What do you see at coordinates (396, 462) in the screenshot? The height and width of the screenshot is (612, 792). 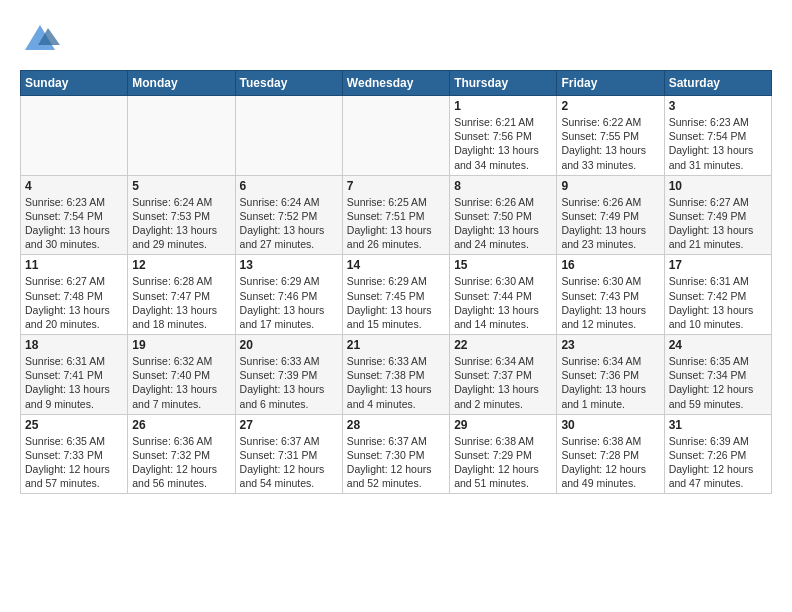 I see `day-info: Sunrise: 6:37 AM Sunset: 7:30 PM Dayligh…` at bounding box center [396, 462].